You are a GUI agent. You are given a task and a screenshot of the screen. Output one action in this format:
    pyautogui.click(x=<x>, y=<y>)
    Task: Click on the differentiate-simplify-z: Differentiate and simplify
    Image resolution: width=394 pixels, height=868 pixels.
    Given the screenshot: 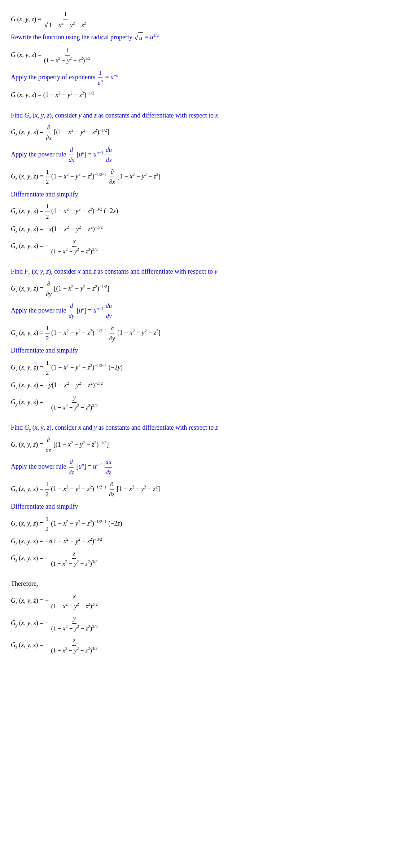 What is the action you would take?
    pyautogui.click(x=197, y=507)
    